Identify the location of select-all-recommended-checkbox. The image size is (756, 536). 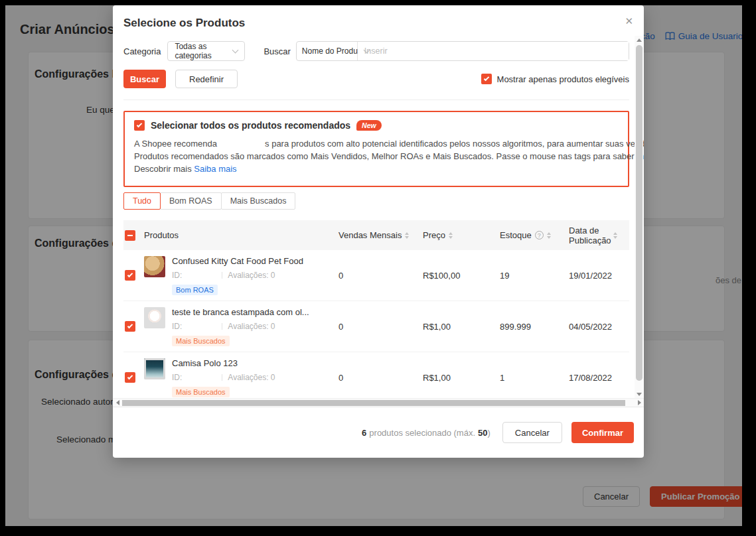
(139, 125).